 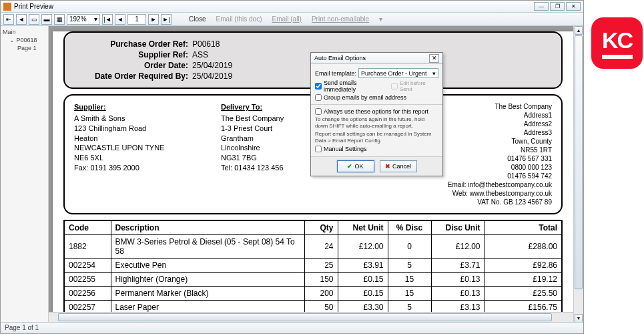 What do you see at coordinates (292, 327) in the screenshot?
I see `status-bar: Page 1 of 1` at bounding box center [292, 327].